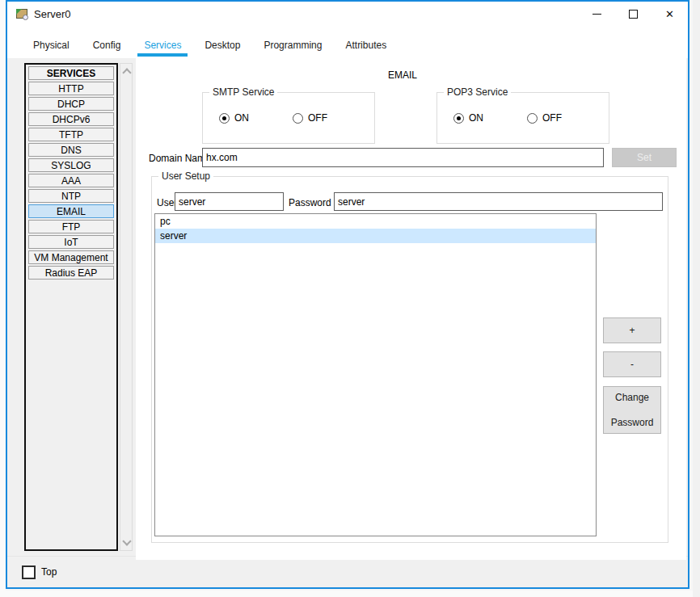 The image size is (700, 597). I want to click on services-sidebar: SERVICES HTTP DHCP DHCPv6 TFTP DNS SYSLO…, so click(71, 307).